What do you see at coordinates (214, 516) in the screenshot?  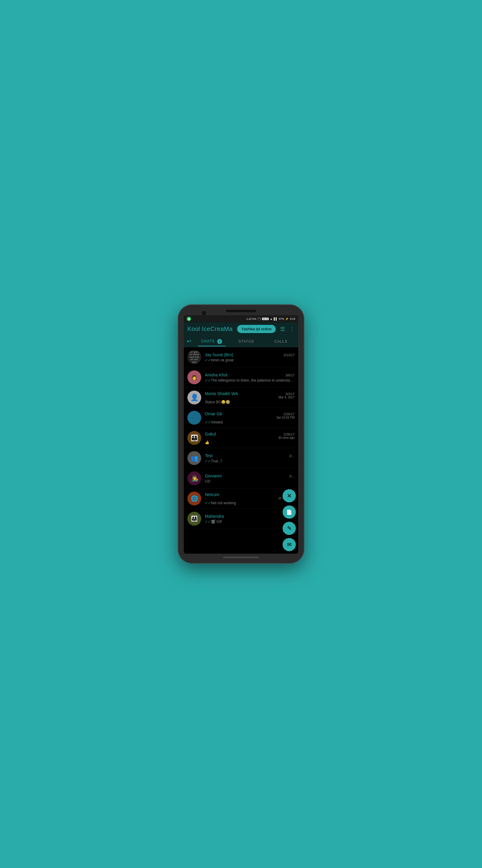 I see `chat-name: Mahendra` at bounding box center [214, 516].